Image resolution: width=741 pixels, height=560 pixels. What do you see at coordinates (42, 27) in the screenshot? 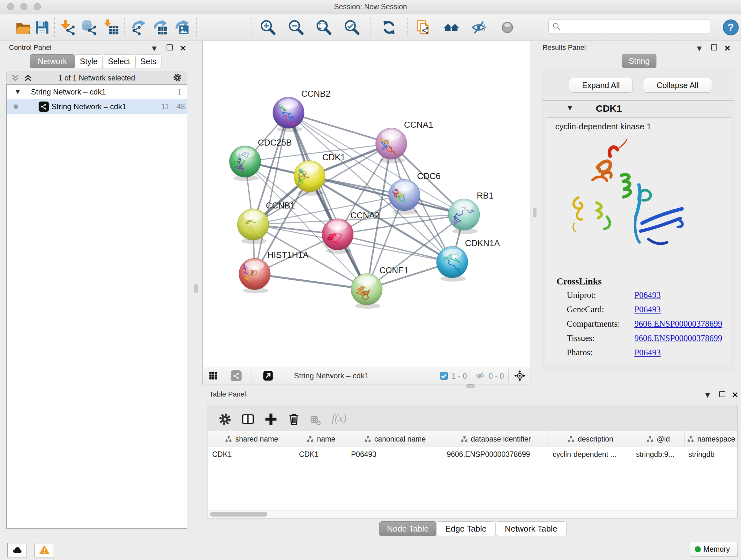
I see `save-session-button` at bounding box center [42, 27].